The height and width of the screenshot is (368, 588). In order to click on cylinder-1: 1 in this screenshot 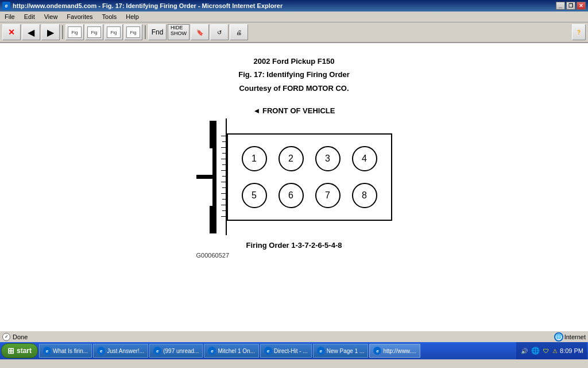, I will do `click(254, 159)`.